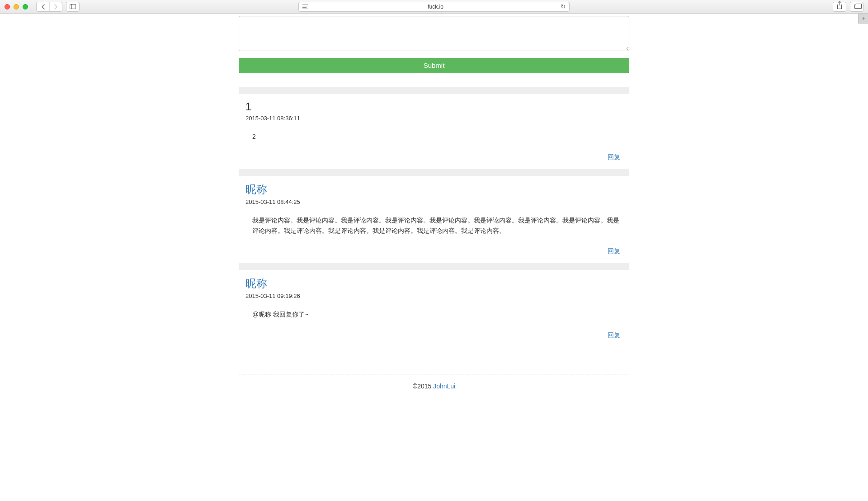 The height and width of the screenshot is (501, 868). I want to click on window-controls, so click(16, 7).